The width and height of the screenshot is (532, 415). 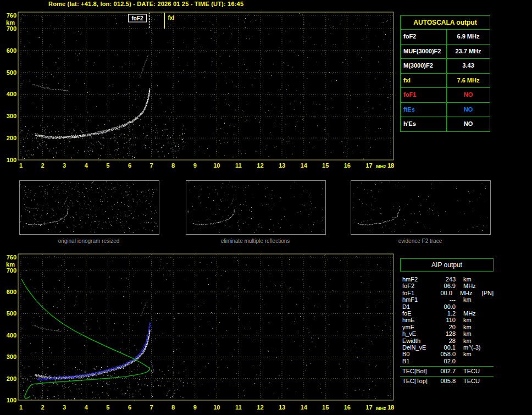 What do you see at coordinates (418, 300) in the screenshot?
I see `aip-row-label: hmF1` at bounding box center [418, 300].